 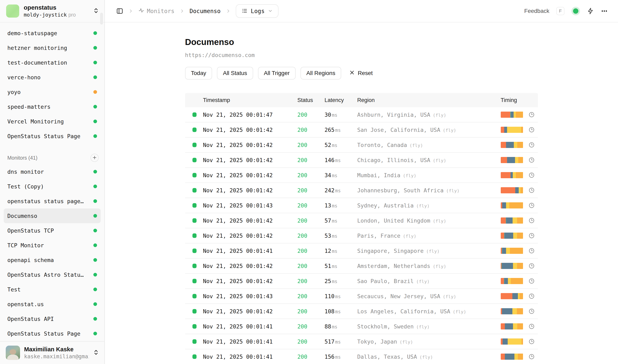 I want to click on sidebar-item-demo-statuspage: demo-statuspage, so click(x=52, y=33).